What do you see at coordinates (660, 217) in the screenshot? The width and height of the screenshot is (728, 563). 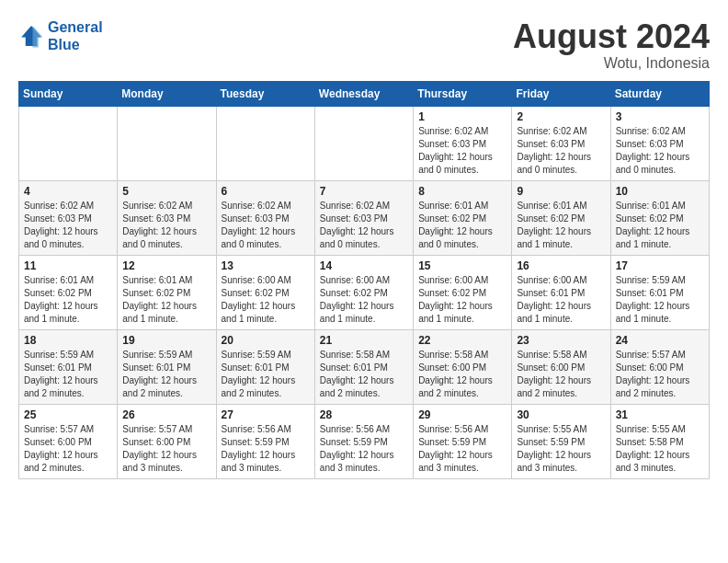 I see `calendar-cell: 10Sunrise: 6:01 AM Sunset: 6:02 PM Dayli…` at bounding box center [660, 217].